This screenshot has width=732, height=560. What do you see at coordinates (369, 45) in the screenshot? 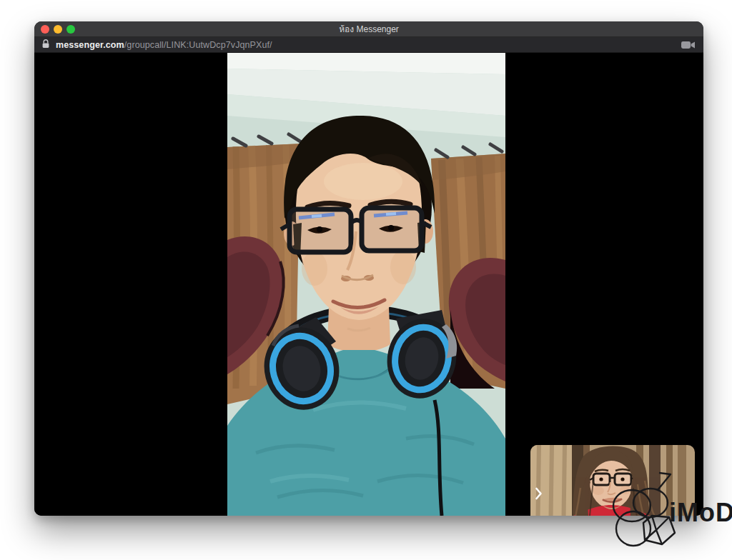
I see `url-bar: messenger.com/groupcall/LINK:UutwDcp7vJq…` at bounding box center [369, 45].